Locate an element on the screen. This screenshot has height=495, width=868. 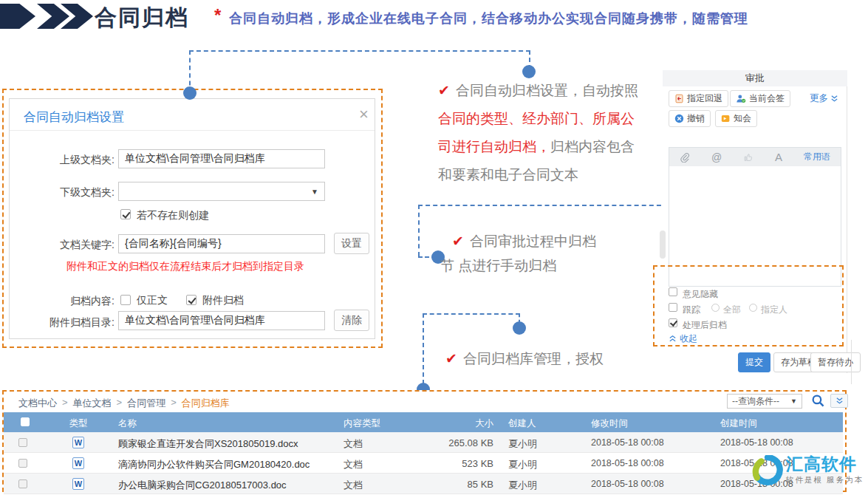
file-size: 265.08 KB is located at coordinates (454, 443).